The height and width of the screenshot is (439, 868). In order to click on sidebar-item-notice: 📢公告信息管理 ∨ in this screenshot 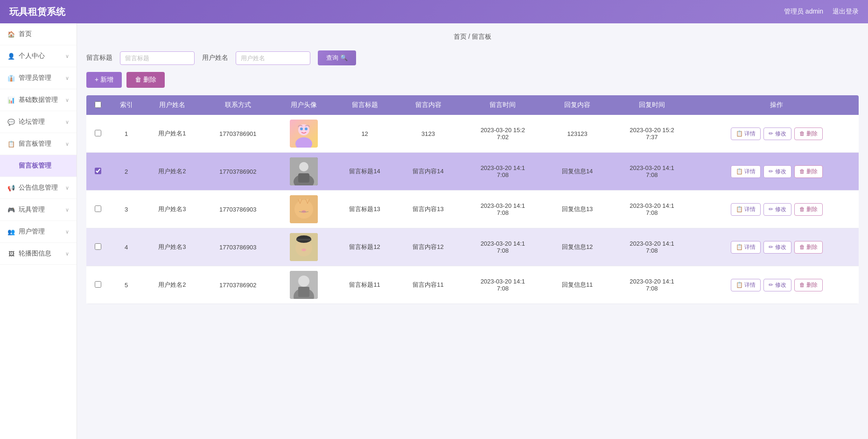, I will do `click(38, 188)`.